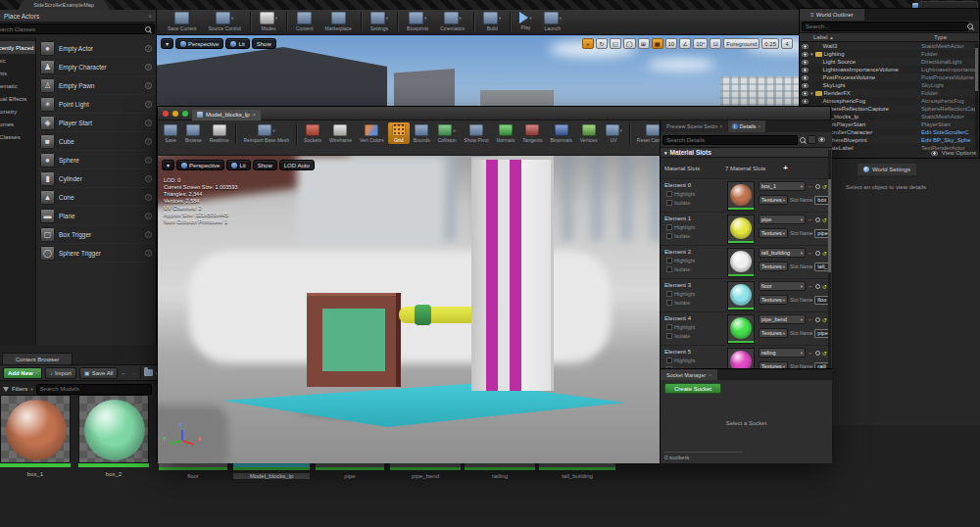 Image resolution: width=980 pixels, height=527 pixels. Describe the element at coordinates (890, 54) in the screenshot. I see `outliner-row: ▾Lighting Folder` at that location.